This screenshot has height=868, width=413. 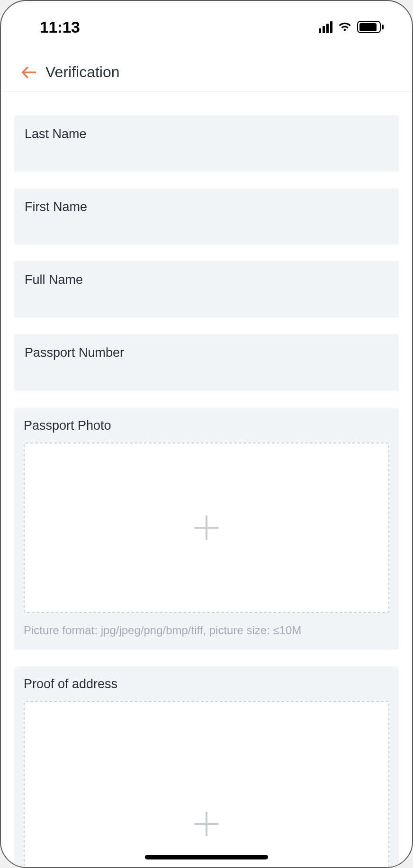 I want to click on last-name-input, so click(x=206, y=153).